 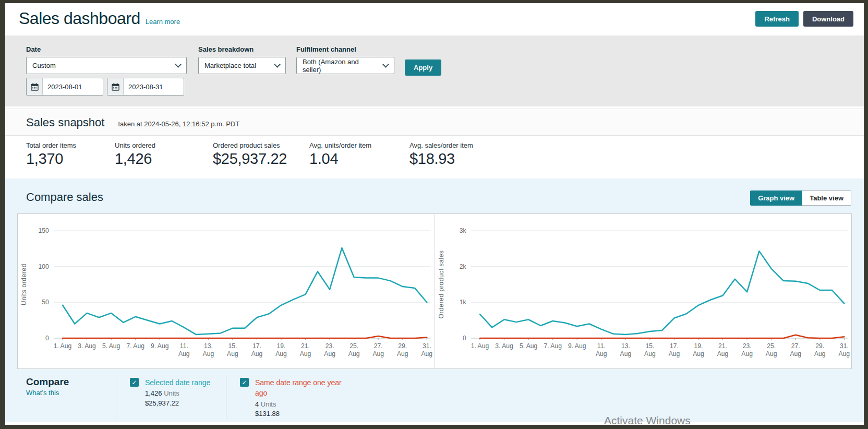 What do you see at coordinates (828, 19) in the screenshot?
I see `download-button: Download` at bounding box center [828, 19].